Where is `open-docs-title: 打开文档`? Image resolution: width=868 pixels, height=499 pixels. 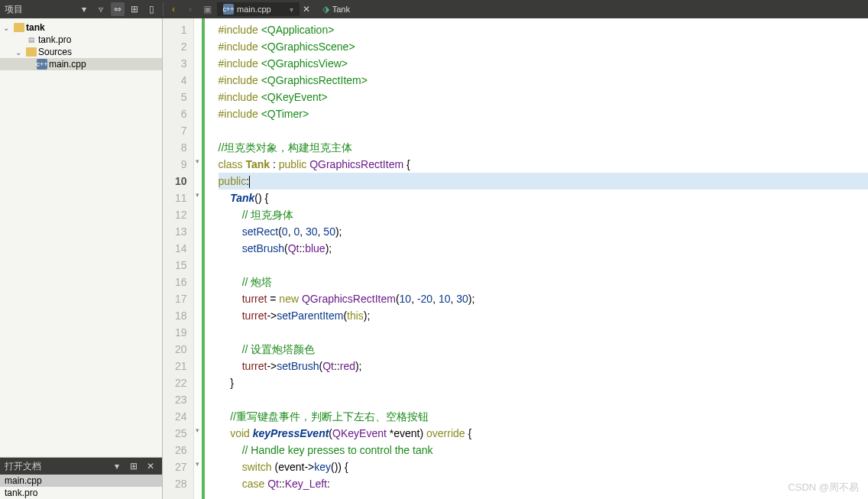
open-docs-title: 打开文档 is located at coordinates (56, 466).